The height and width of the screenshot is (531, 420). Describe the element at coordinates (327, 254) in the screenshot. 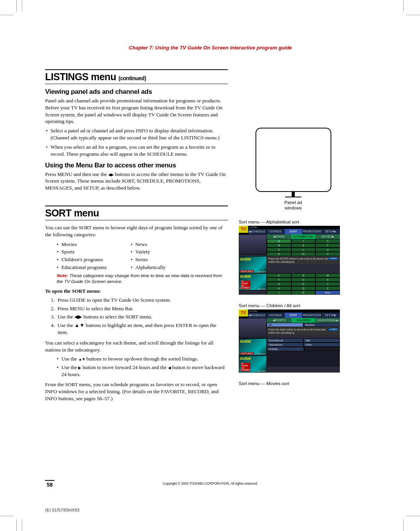

I see `cell: V` at that location.